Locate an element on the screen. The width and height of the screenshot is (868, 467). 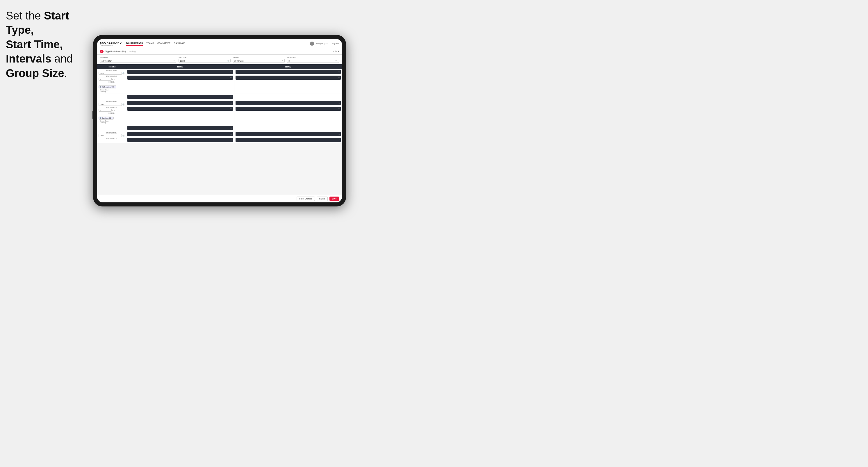
remove-course-2: × is located at coordinates (112, 118).